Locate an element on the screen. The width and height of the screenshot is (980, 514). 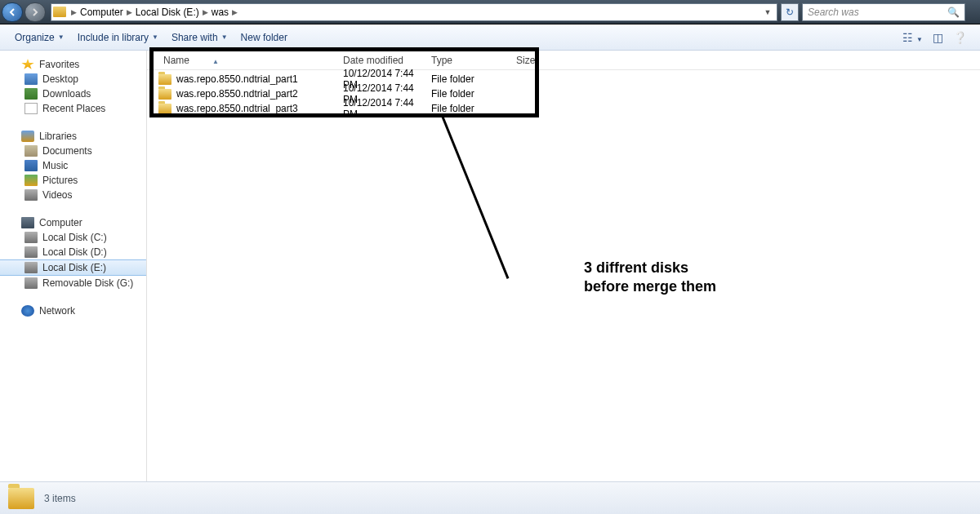
sidebar-network: Network is located at coordinates (74, 311).